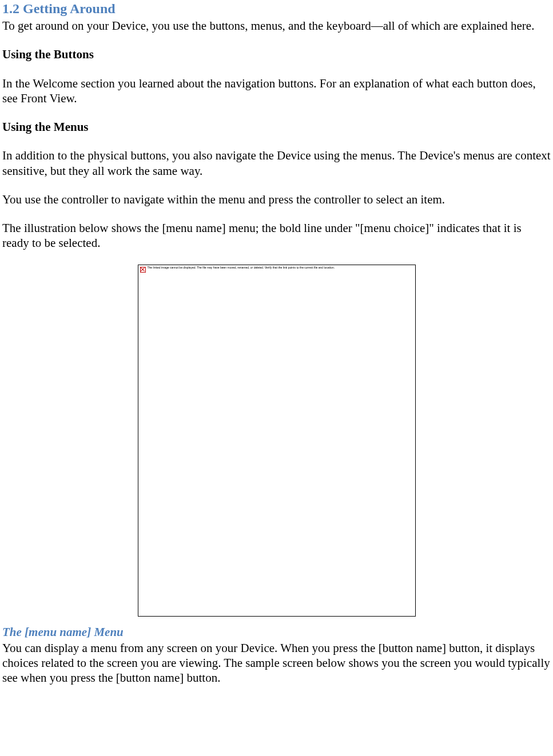 This screenshot has width=553, height=756. Describe the element at coordinates (241, 267) in the screenshot. I see `broken-image-alt-text: The linked image cannot be displayed. Th…` at that location.